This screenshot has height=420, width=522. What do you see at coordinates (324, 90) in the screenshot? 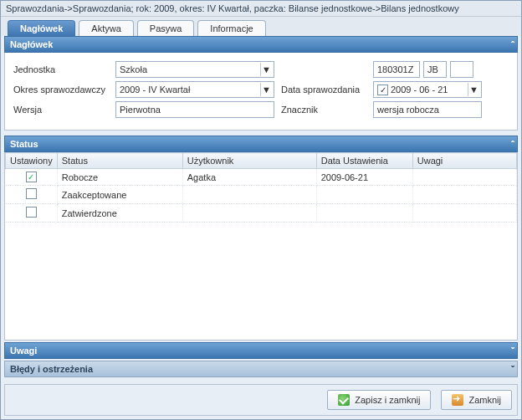
I see `label-data: Data sprawozdania` at bounding box center [324, 90].